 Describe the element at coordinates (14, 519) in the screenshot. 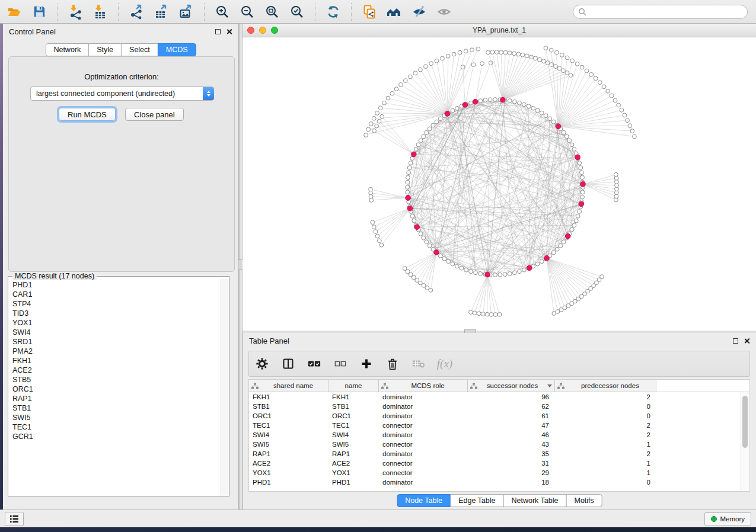

I see `sidebar-toggle-button` at that location.